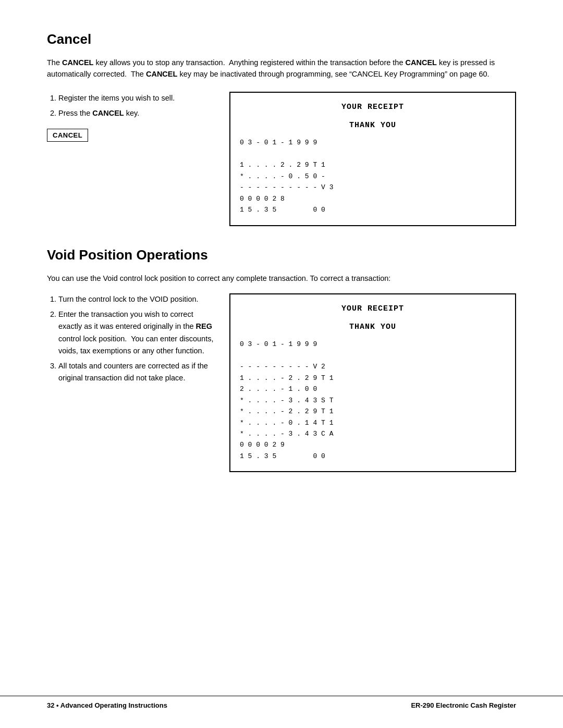 This screenshot has height=728, width=563. What do you see at coordinates (373, 434) in the screenshot?
I see `void-receipt-line-8: * . . . . - 3 . 4 3 C A` at bounding box center [373, 434].